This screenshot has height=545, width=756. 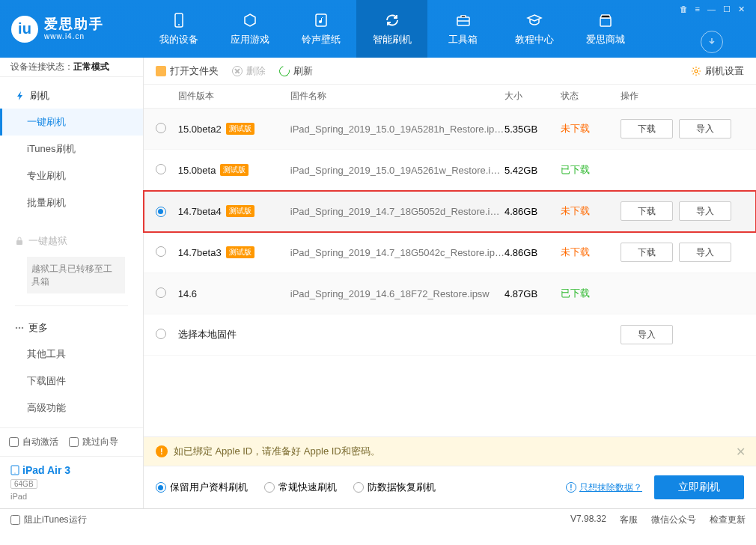 I want to click on device-card: iPad Air 3 64GB iPad, so click(x=72, y=482).